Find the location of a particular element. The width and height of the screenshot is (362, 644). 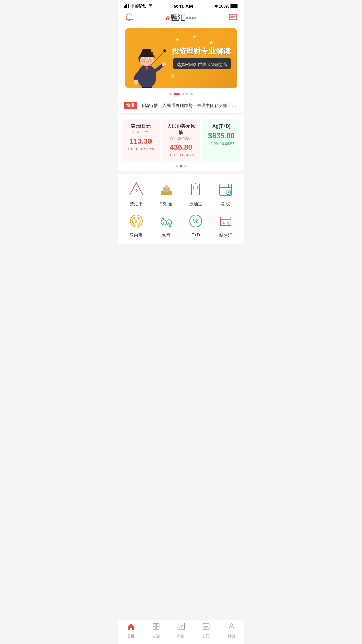

app-logo: e 融汇 is located at coordinates (181, 18).